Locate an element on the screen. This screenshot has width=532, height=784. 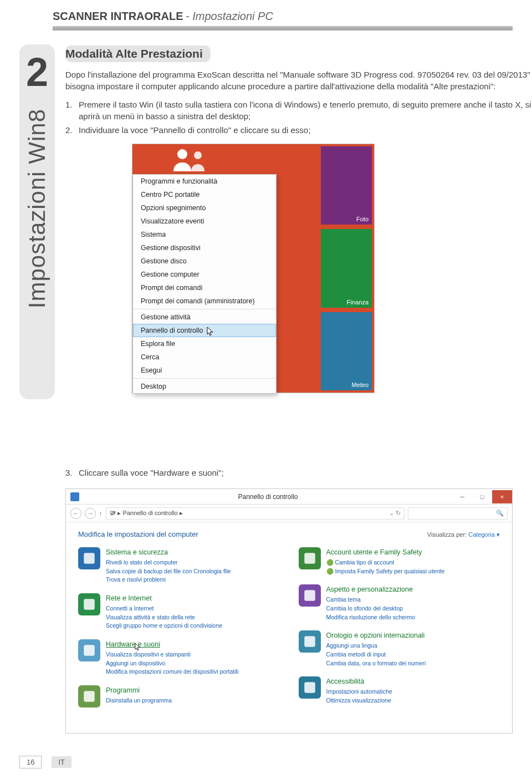
step-list-3: 3.Cliccare sulla voce "Hardware e suoni"… is located at coordinates (289, 472).